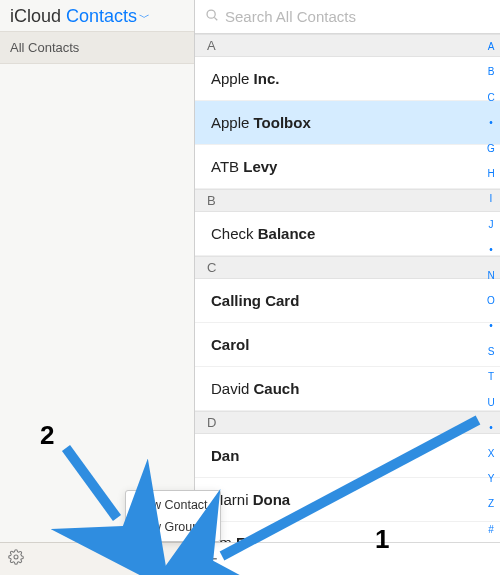 The height and width of the screenshot is (575, 500). I want to click on section-header: A, so click(348, 46).